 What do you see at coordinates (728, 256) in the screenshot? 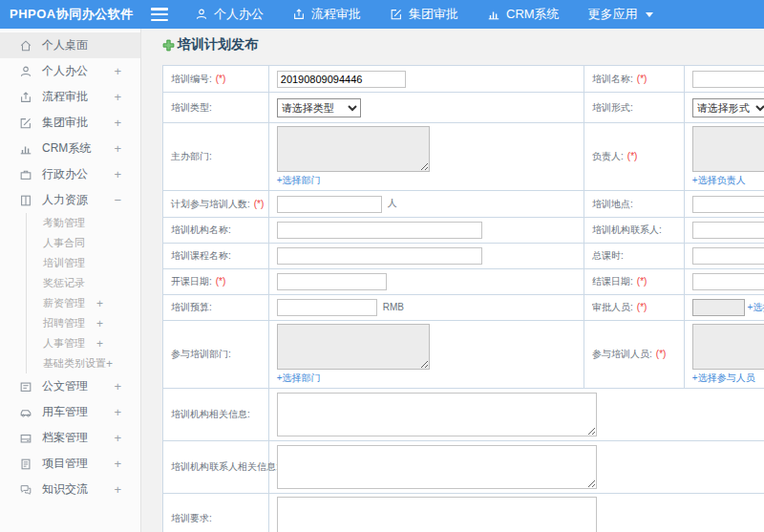
I see `total-hours-input` at bounding box center [728, 256].